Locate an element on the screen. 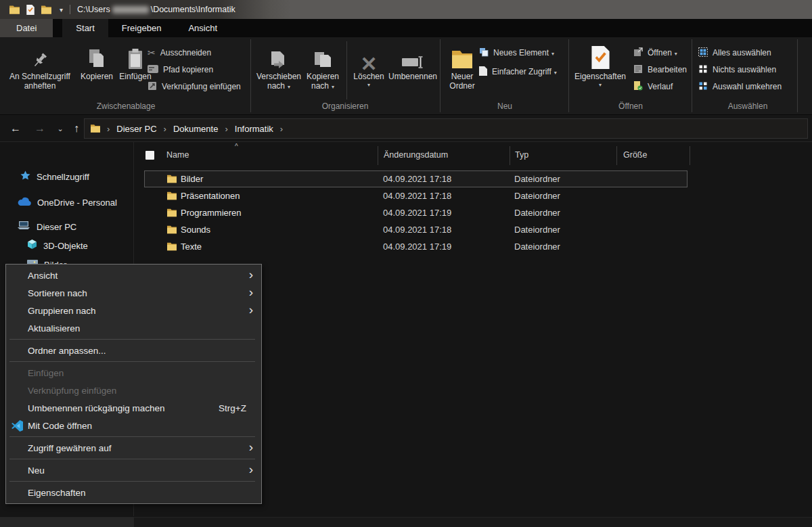 This screenshot has height=527, width=812. forward-button is located at coordinates (40, 129).